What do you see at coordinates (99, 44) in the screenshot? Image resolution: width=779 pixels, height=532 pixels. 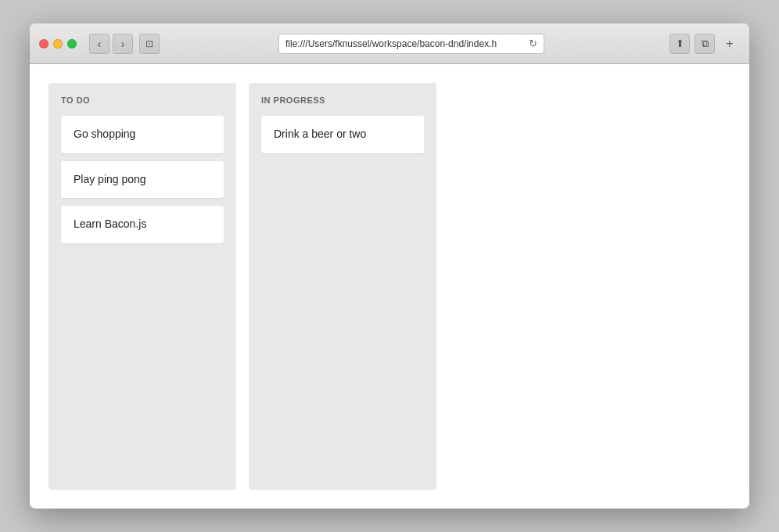 I see `back-button: ‹` at bounding box center [99, 44].